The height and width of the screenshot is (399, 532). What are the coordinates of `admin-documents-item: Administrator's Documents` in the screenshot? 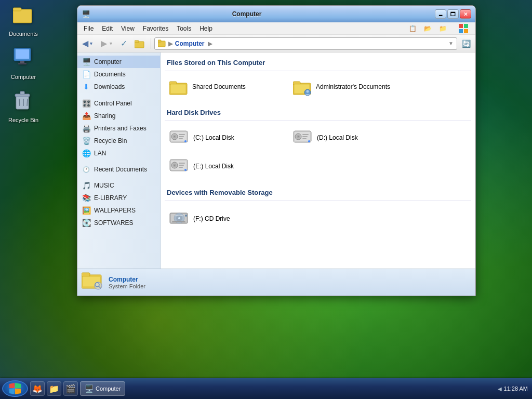 It's located at (348, 87).